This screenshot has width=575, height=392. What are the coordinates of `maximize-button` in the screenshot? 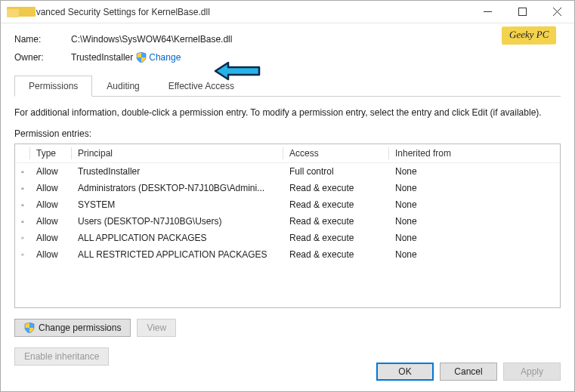 It's located at (522, 12).